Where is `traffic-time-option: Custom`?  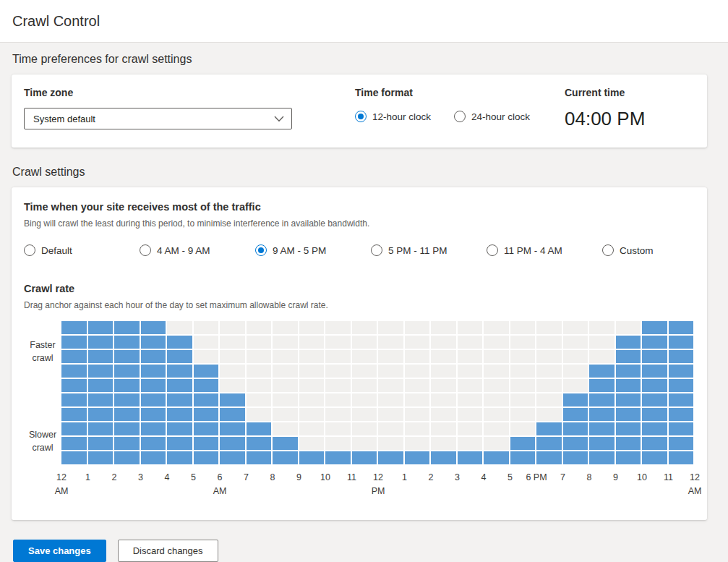
traffic-time-option: Custom is located at coordinates (648, 250).